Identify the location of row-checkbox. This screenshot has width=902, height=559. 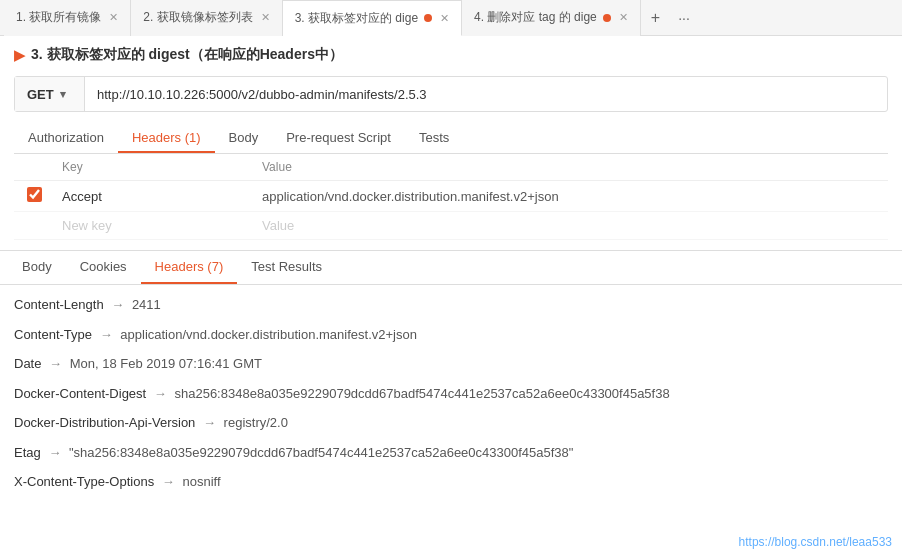
(34, 194).